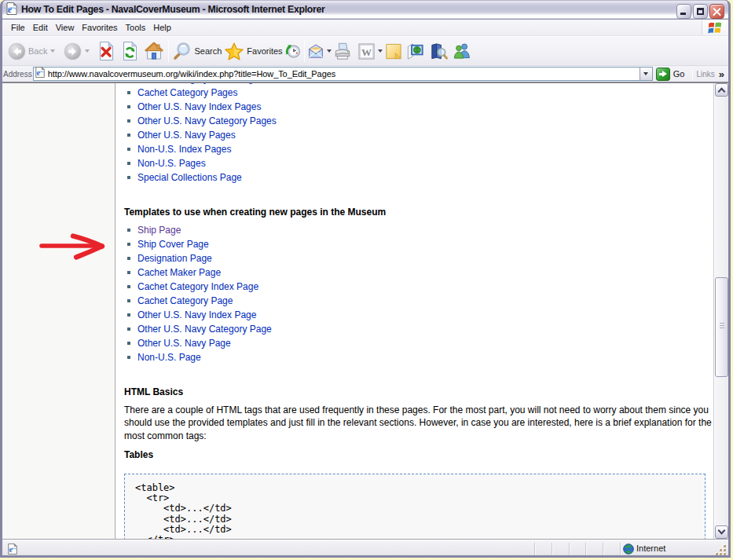 This screenshot has height=560, width=733. I want to click on wiki-link: Non-U.S. Index Pages, so click(184, 149).